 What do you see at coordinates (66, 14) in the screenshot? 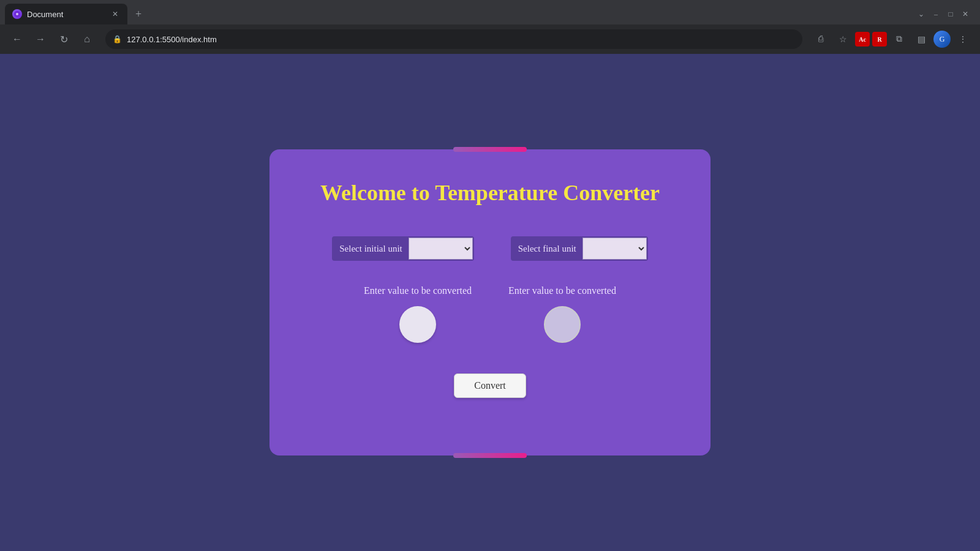
I see `active-tab: Document ✕` at bounding box center [66, 14].